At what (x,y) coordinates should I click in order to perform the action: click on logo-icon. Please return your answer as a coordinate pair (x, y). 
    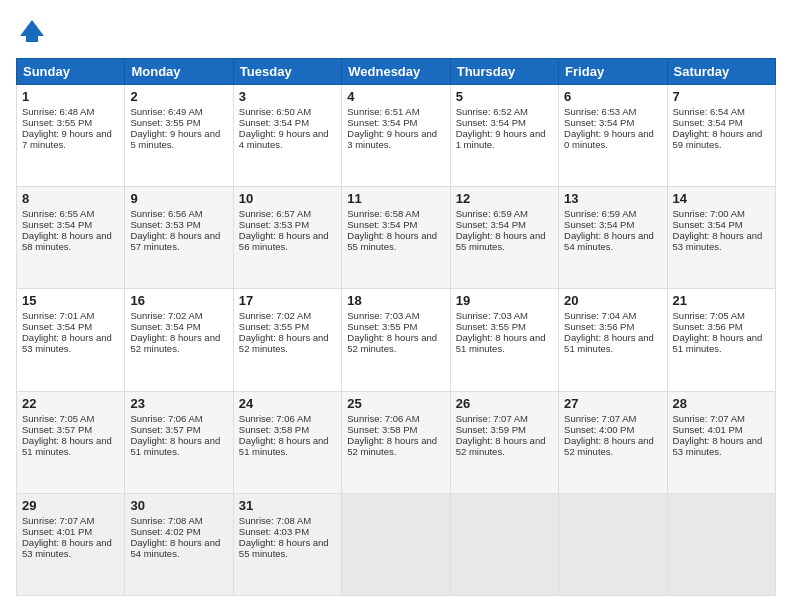
    Looking at the image, I should click on (32, 32).